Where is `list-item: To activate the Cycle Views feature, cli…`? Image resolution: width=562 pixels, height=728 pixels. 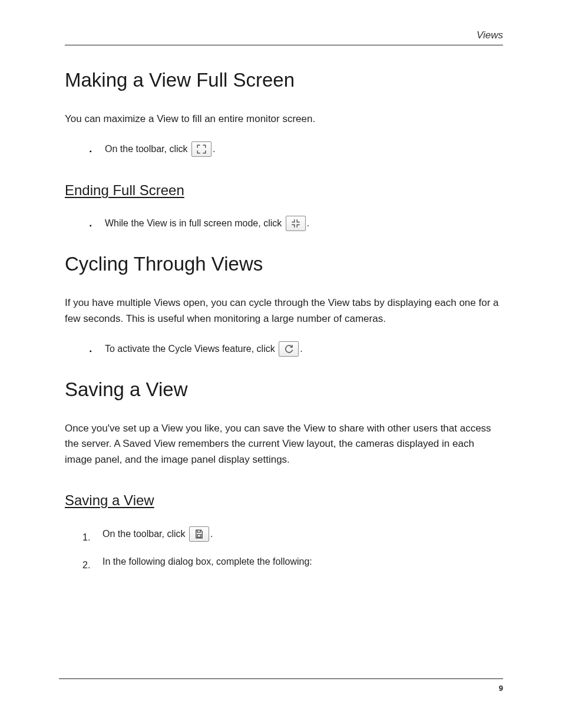
list-item: To activate the Cycle Views feature, cli… is located at coordinates (296, 350).